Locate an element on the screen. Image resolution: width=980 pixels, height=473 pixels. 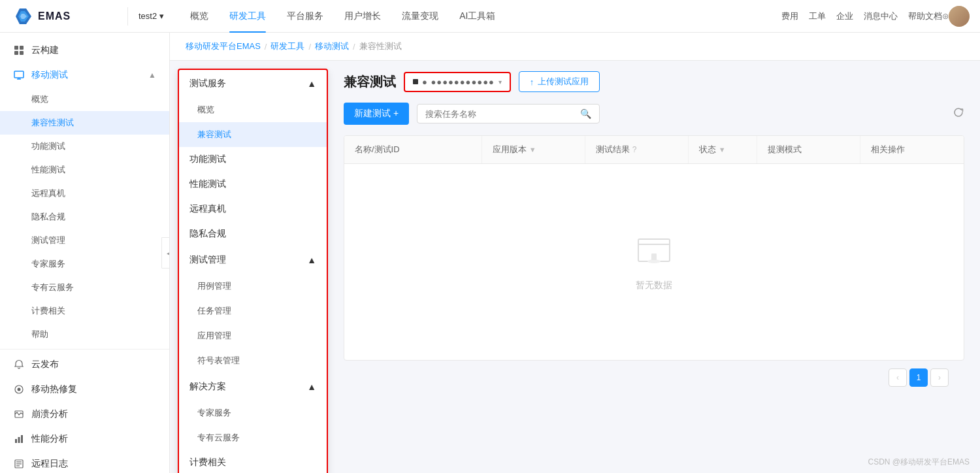
avatar is located at coordinates (959, 16).